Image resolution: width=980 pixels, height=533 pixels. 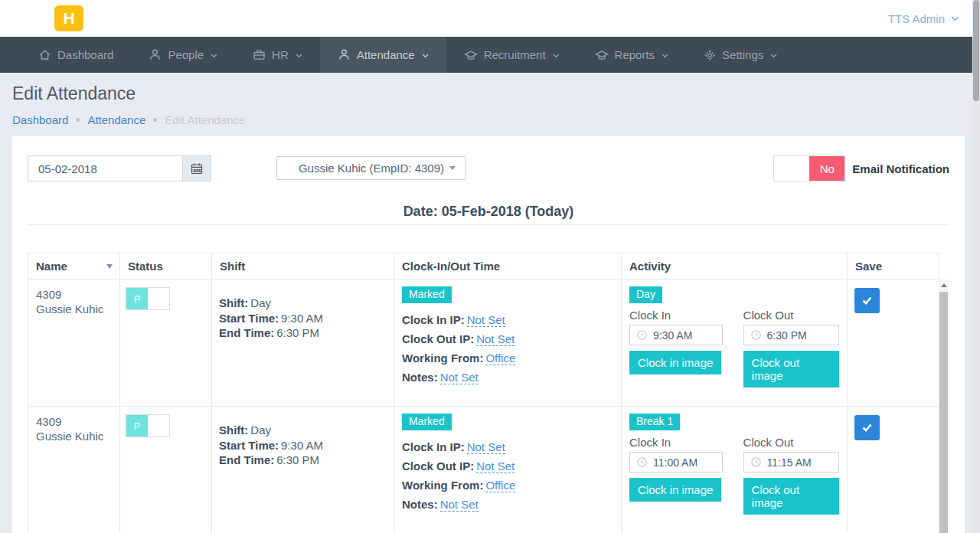 What do you see at coordinates (74, 437) in the screenshot?
I see `employee-name: Gussie Kuhic` at bounding box center [74, 437].